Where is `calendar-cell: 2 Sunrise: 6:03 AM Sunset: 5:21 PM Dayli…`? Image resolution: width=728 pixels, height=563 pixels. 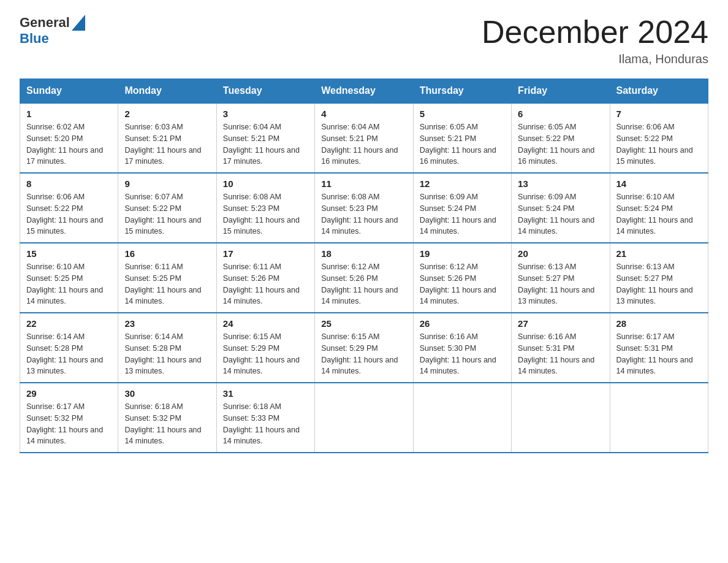 calendar-cell: 2 Sunrise: 6:03 AM Sunset: 5:21 PM Dayli… is located at coordinates (167, 138).